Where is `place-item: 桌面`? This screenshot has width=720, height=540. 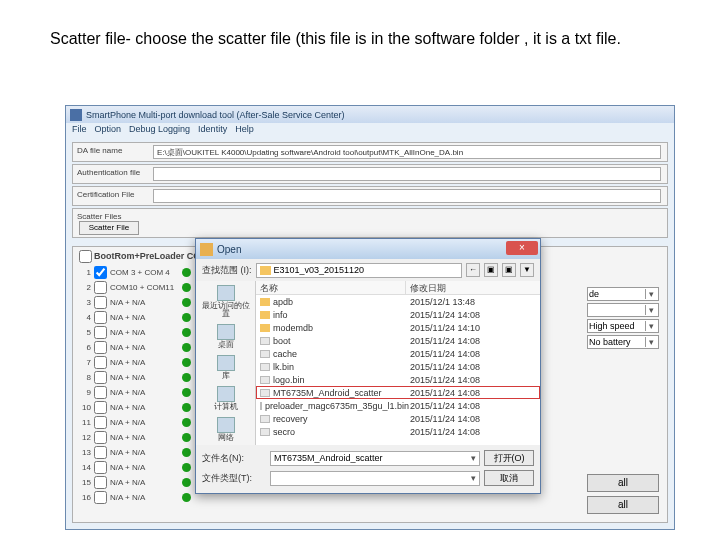 place-item: 桌面 is located at coordinates (226, 336).